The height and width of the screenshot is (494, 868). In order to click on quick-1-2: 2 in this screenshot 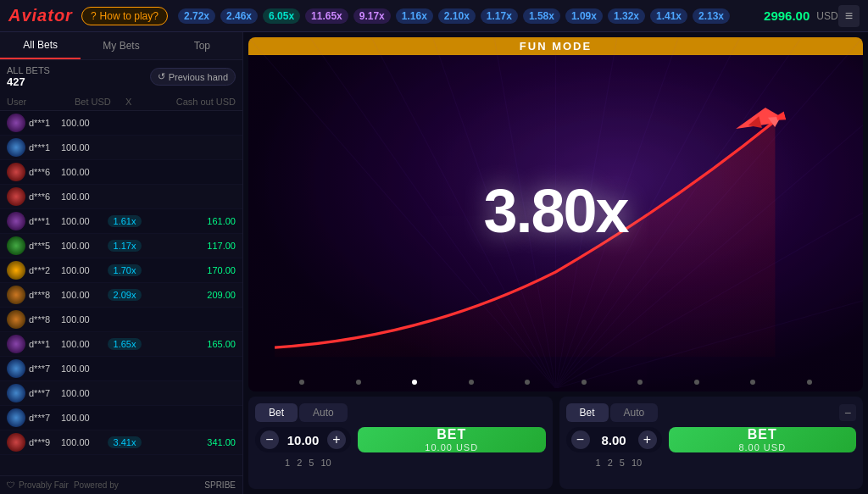, I will do `click(299, 463)`.